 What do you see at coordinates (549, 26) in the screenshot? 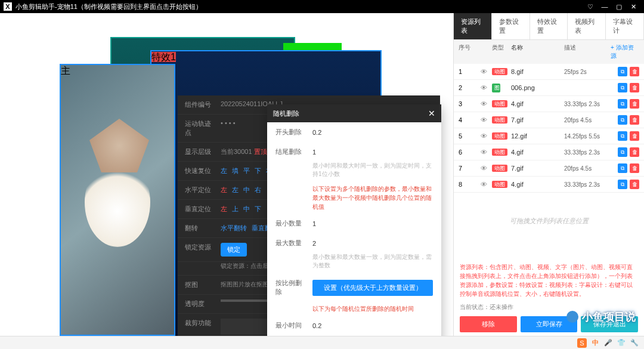
I see `sidebar-tabs: 资源列表 参数设置 特效设置 视频列表 字幕设计` at bounding box center [549, 26].